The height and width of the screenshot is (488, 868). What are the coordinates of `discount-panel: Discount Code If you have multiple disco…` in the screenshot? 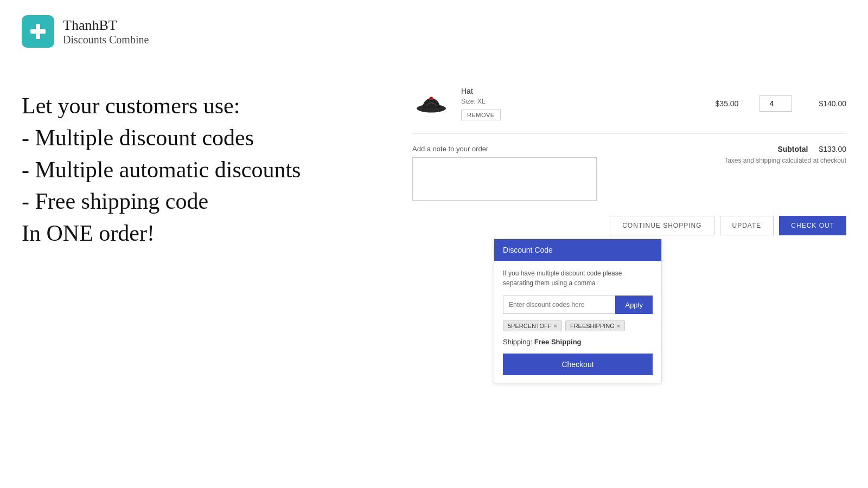 It's located at (578, 311).